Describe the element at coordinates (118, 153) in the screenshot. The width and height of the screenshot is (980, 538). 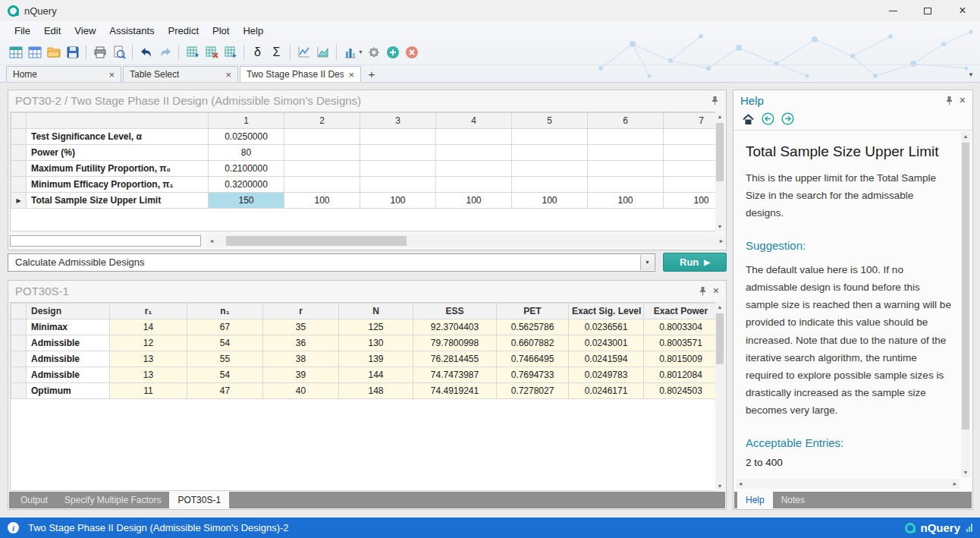
I see `row-label: Power (%)` at that location.